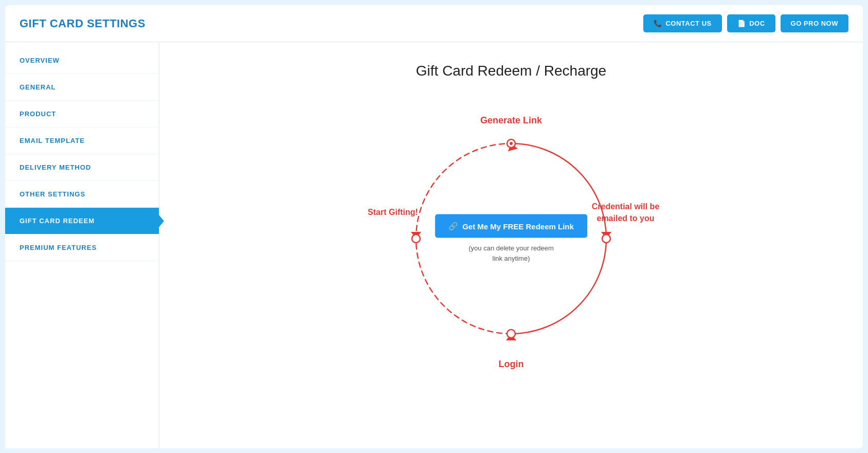  I want to click on label-start: Start Gifting!, so click(393, 212).